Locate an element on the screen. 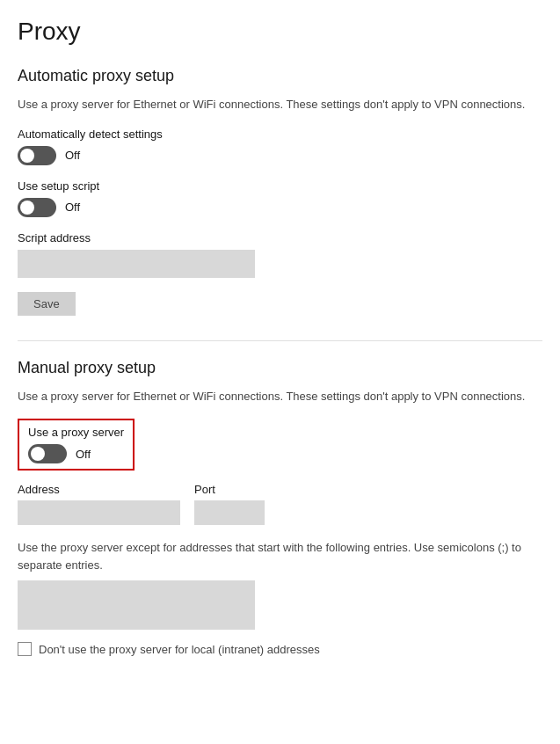  address-port-row: Address Port is located at coordinates (280, 504).